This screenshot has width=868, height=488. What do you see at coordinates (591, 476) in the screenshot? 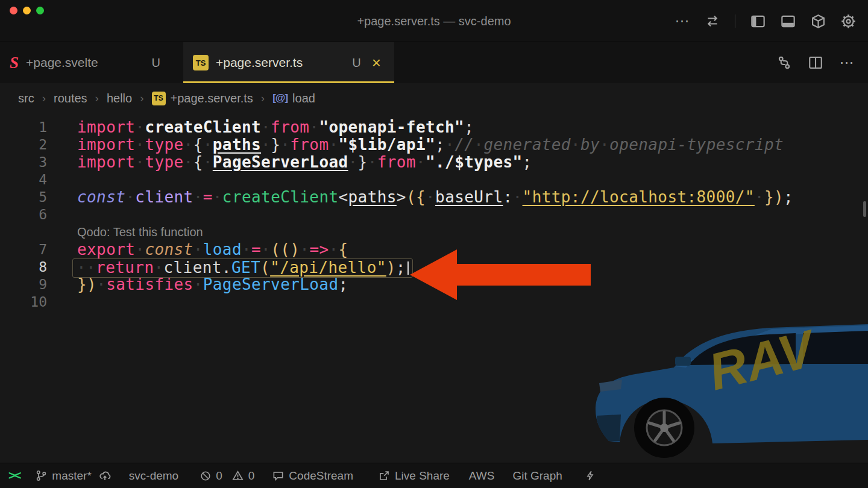
I see `lightning-status` at bounding box center [591, 476].